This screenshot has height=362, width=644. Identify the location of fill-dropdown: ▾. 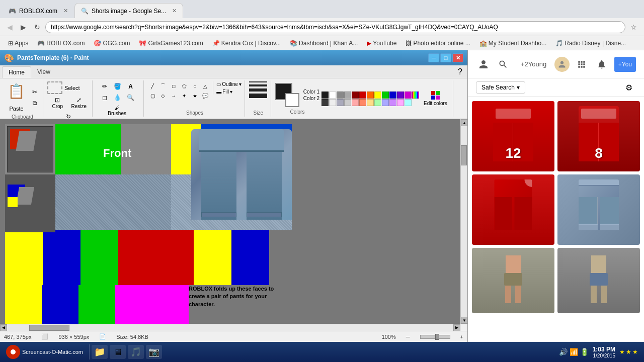
(231, 92).